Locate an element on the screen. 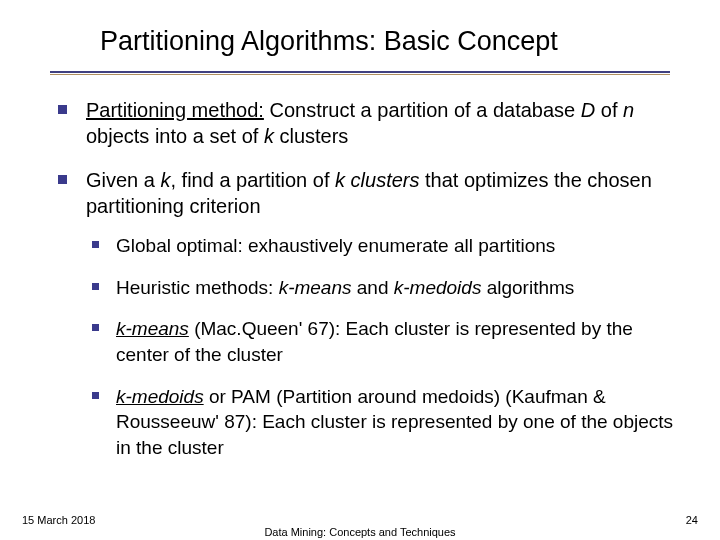  sub-bullet-item: Global optimal: exhaustively enumerate a… is located at coordinates (383, 246).